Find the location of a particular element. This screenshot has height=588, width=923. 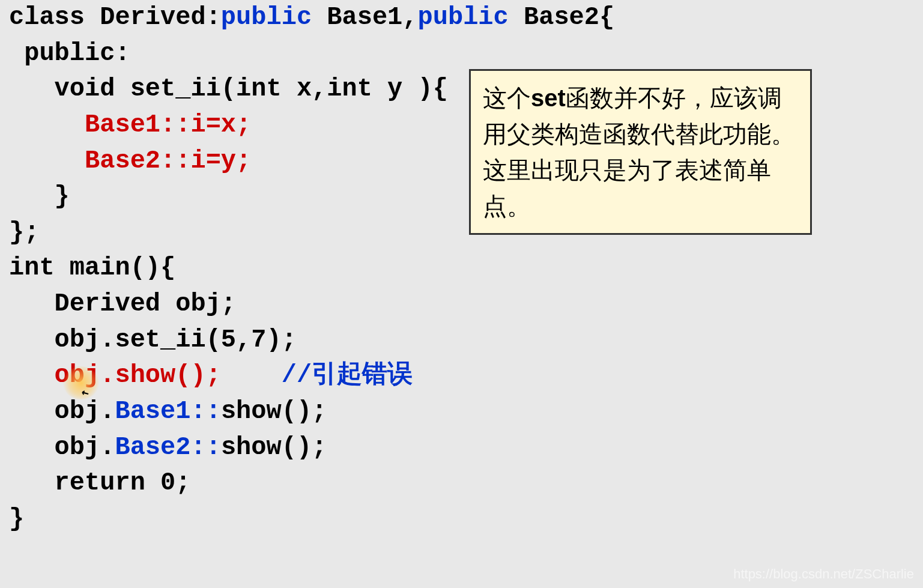

code-line-3: void set_ii(int x,int y ){ is located at coordinates (228, 89).